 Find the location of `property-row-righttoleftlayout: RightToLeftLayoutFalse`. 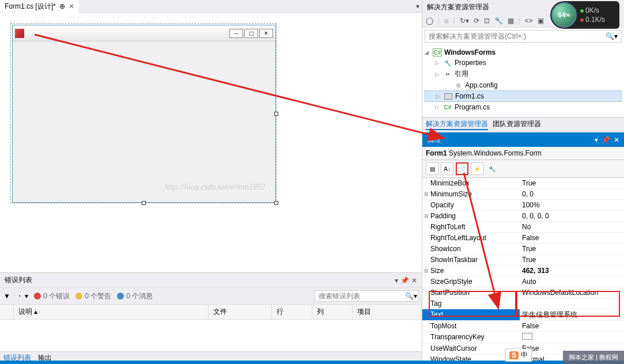

property-row-righttoleftlayout: RightToLeftLayoutFalse is located at coordinates (523, 238).